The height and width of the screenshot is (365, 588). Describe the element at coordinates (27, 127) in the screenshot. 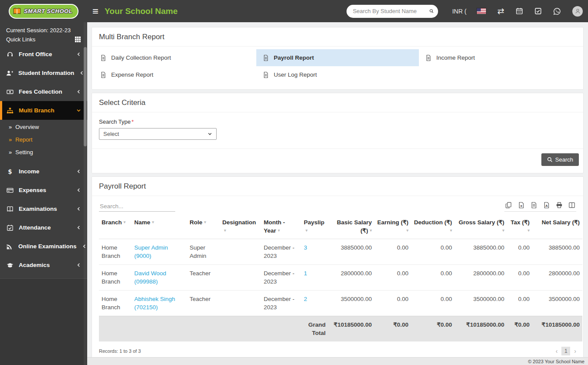

I see `sidebar-subitem-label: Overview` at that location.